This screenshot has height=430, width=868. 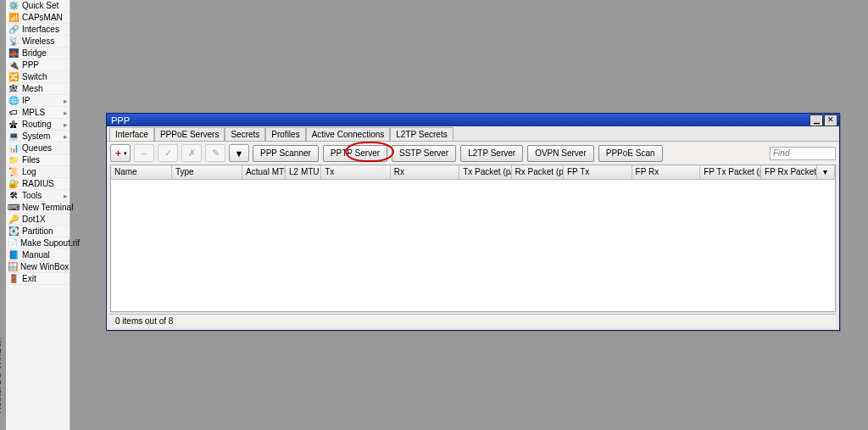 What do you see at coordinates (14, 196) in the screenshot?
I see `nav-tools-icon: 🛠` at bounding box center [14, 196].